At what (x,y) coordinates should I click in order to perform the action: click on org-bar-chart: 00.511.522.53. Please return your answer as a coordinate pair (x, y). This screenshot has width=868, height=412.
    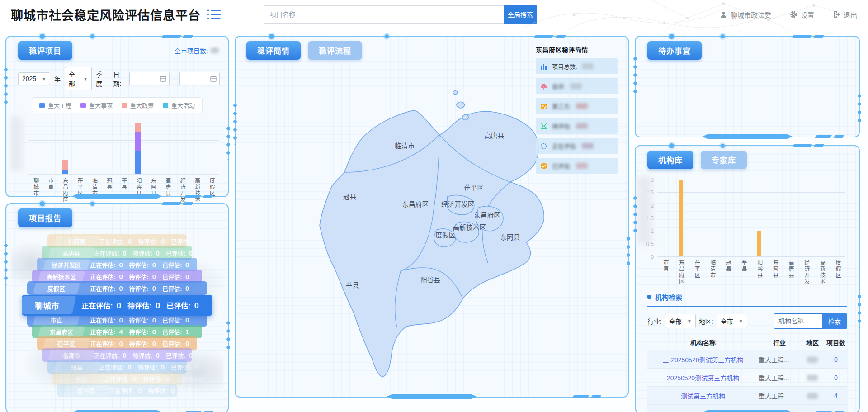
    Looking at the image, I should click on (751, 218).